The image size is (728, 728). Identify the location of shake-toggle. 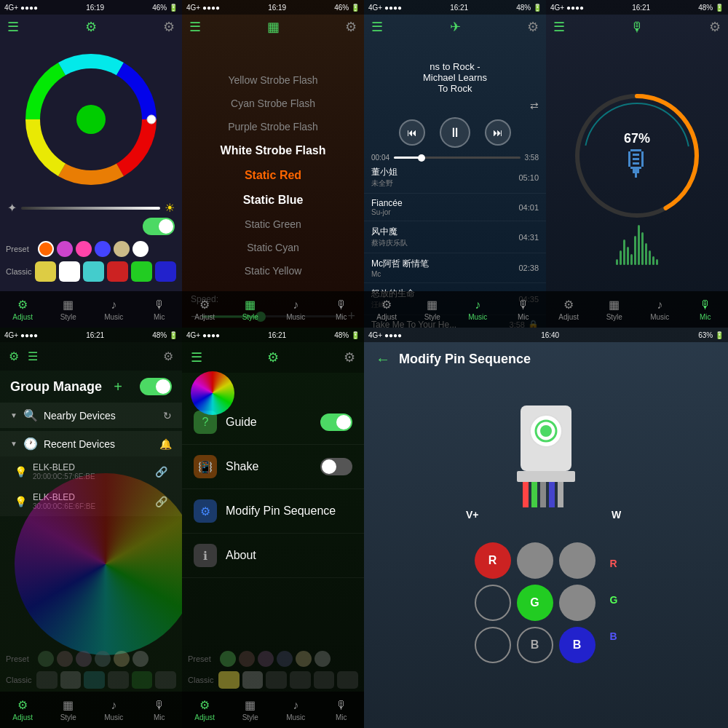
(336, 467).